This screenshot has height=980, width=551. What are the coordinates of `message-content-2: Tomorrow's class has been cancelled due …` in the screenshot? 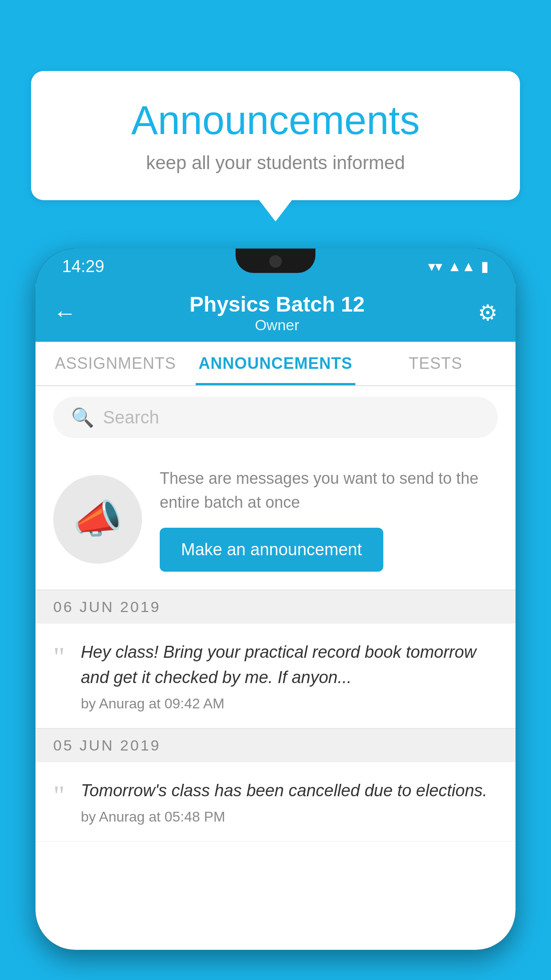 It's located at (289, 802).